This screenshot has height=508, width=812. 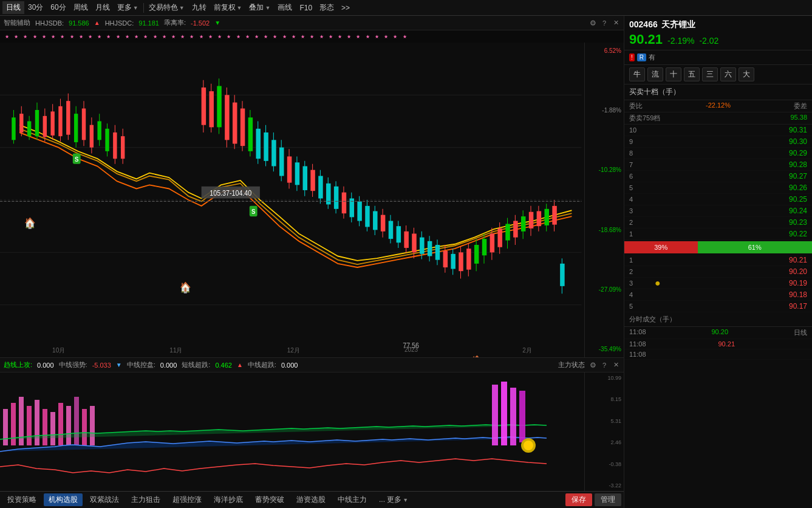 What do you see at coordinates (352, 499) in the screenshot?
I see `nav-midline: 中线主力` at bounding box center [352, 499].